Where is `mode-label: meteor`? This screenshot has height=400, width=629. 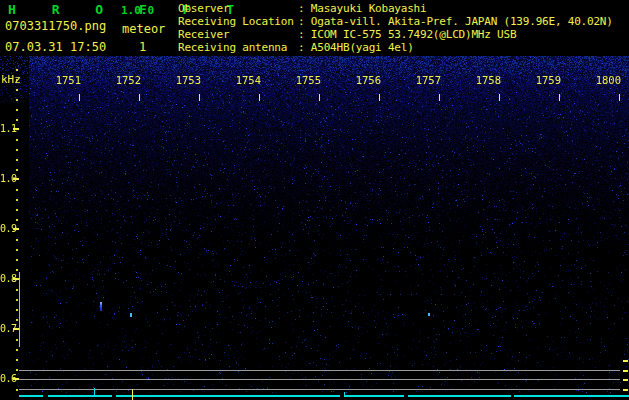
mode-label: meteor is located at coordinates (144, 29).